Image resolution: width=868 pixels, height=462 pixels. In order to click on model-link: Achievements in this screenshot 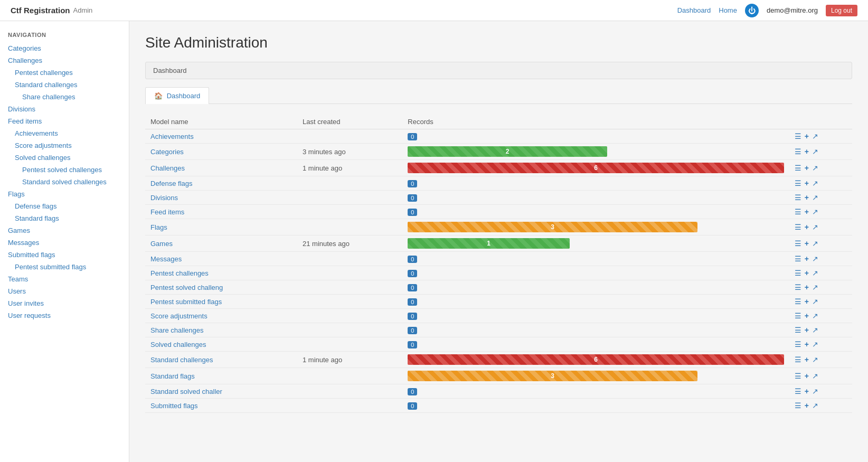, I will do `click(172, 136)`.